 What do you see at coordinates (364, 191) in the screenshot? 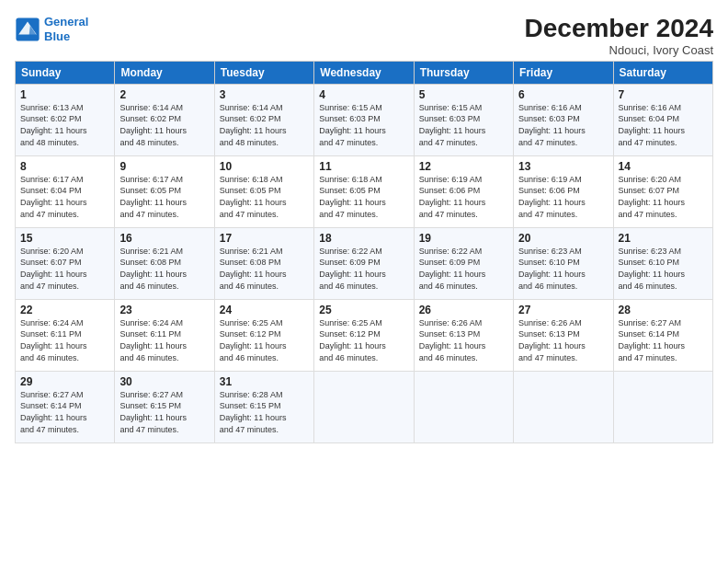
I see `calendar-cell: 11Sunrise: 6:18 AM Sunset: 6:05 PM Dayli…` at bounding box center [364, 191].